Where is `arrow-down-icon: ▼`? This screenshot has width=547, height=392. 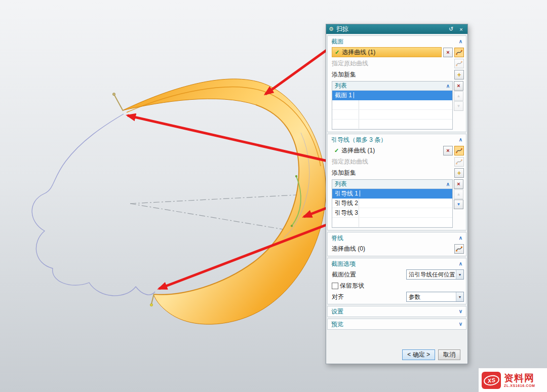 arrow-down-icon: ▼ is located at coordinates (459, 106).